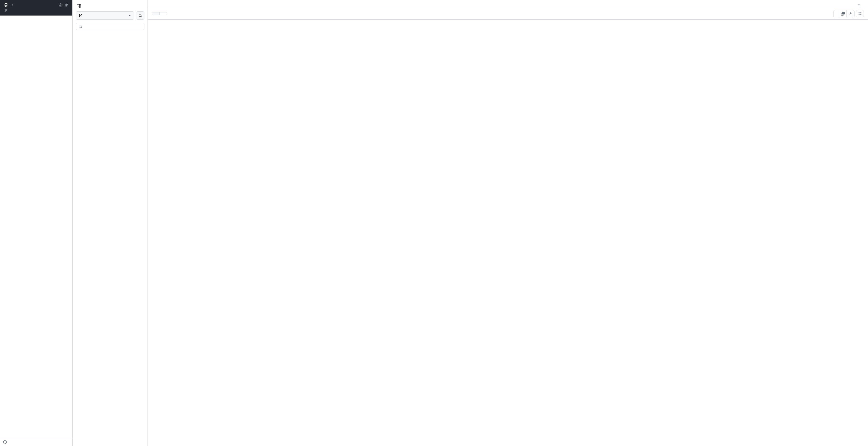 This screenshot has height=446, width=868. Describe the element at coordinates (843, 14) in the screenshot. I see `copy-button` at that location.